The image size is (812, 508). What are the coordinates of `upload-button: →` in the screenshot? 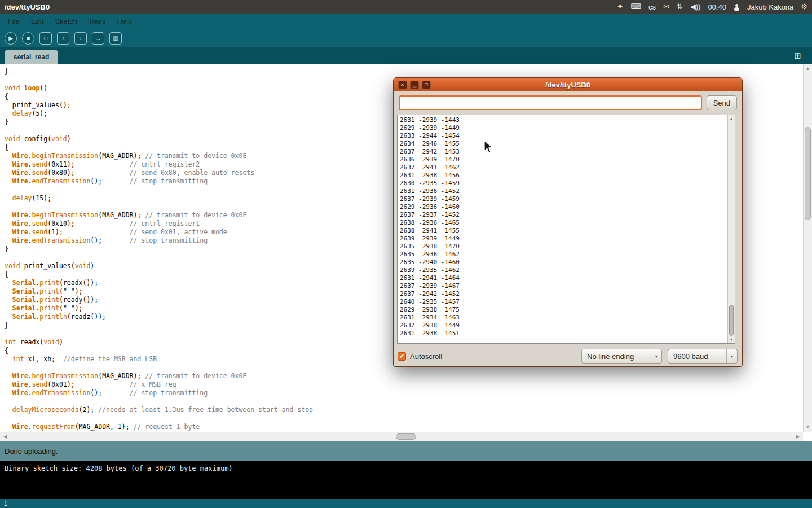 It's located at (98, 38).